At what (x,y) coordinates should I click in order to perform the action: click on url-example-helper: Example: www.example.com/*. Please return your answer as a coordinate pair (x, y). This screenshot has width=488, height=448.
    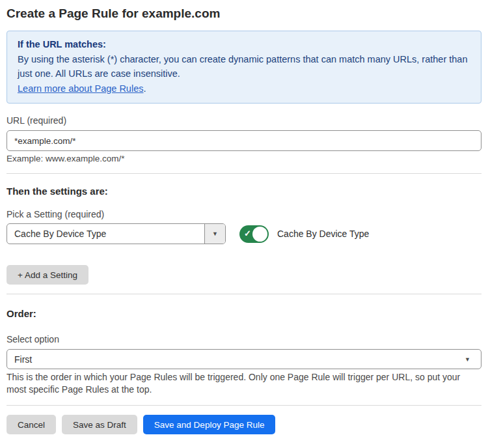
    Looking at the image, I should click on (244, 159).